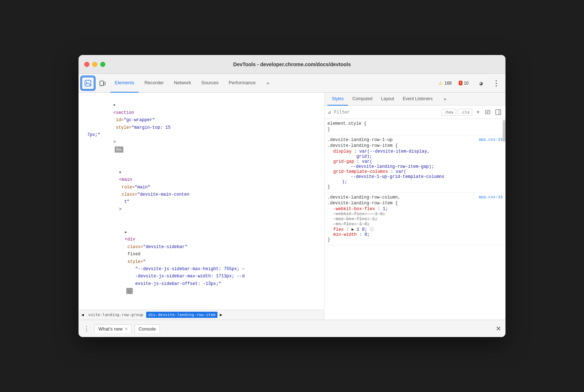 This screenshot has width=584, height=392. I want to click on val: "main", so click(143, 187).